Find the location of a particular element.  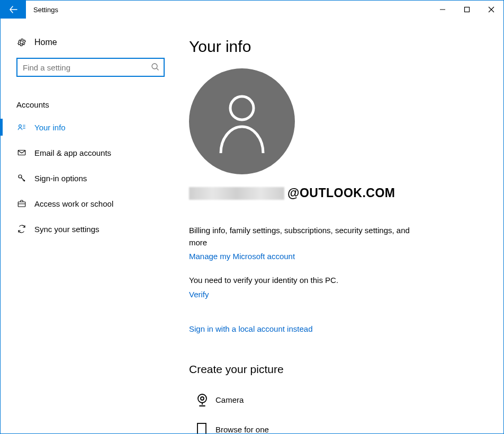

sidebar-group-header: Accounts is located at coordinates (85, 95).